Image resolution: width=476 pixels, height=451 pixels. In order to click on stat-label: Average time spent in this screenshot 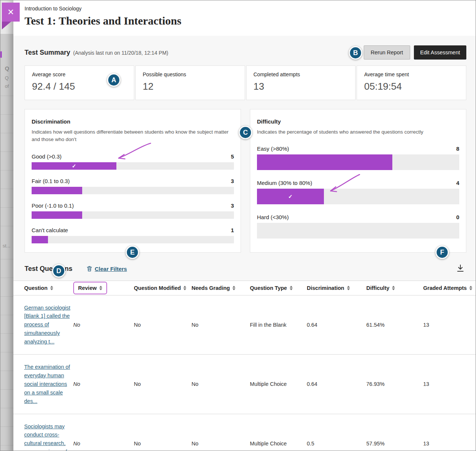, I will do `click(411, 74)`.